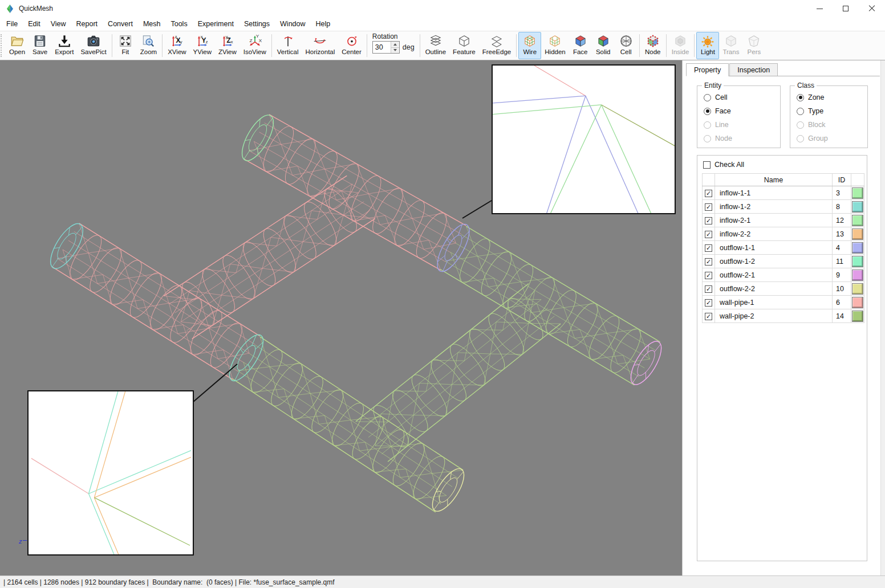 The image size is (885, 588). Describe the element at coordinates (783, 289) in the screenshot. I see `table-row: outflow-2-210` at that location.